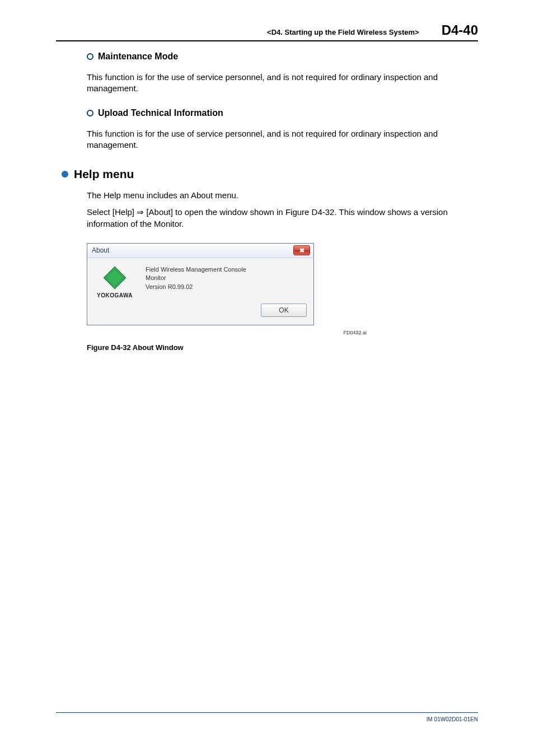 This screenshot has height=756, width=534. I want to click on close-button: ✖, so click(302, 250).